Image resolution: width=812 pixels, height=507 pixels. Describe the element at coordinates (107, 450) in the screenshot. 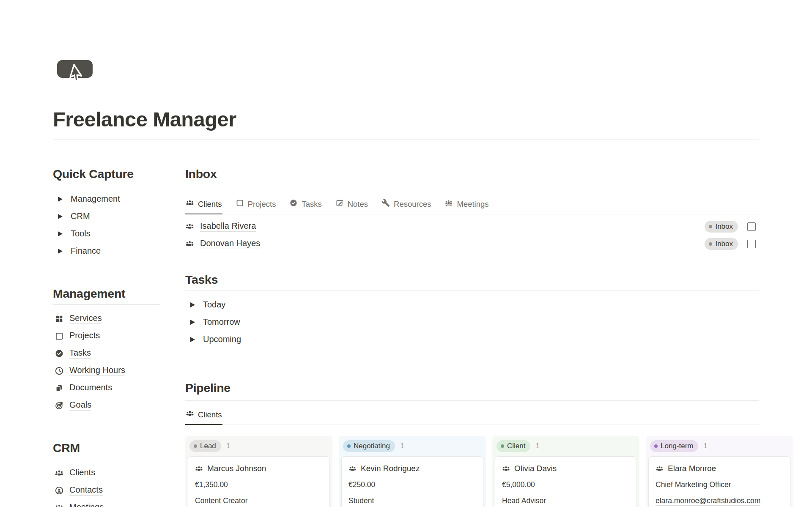

I see `crm-heading: CRM` at that location.